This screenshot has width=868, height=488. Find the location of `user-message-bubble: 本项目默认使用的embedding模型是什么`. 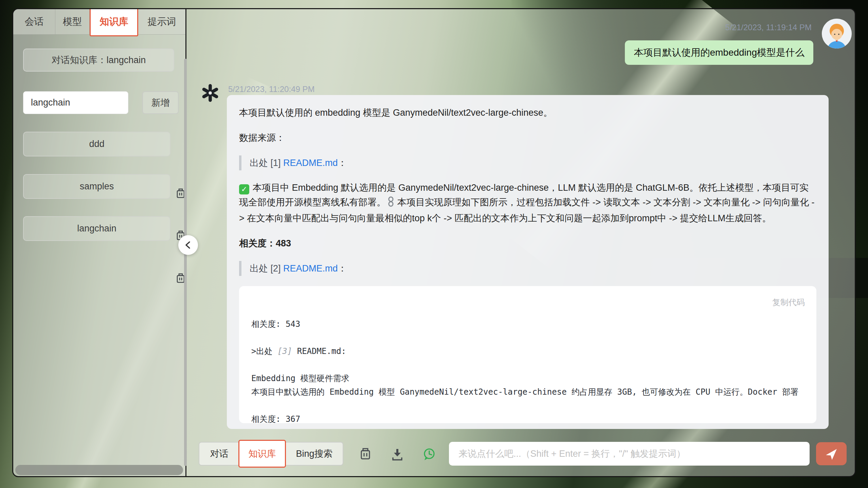

user-message-bubble: 本项目默认使用的embedding模型是什么 is located at coordinates (719, 53).